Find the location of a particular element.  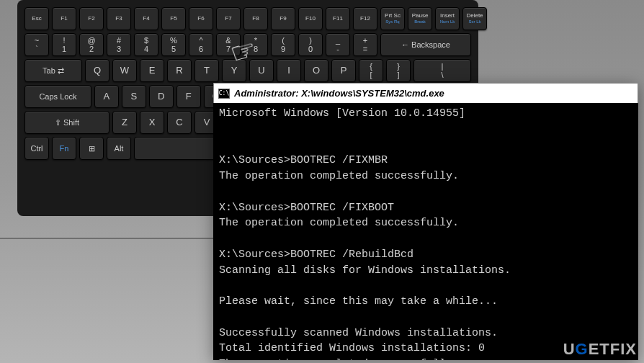

key: Caps Lock is located at coordinates (58, 97).